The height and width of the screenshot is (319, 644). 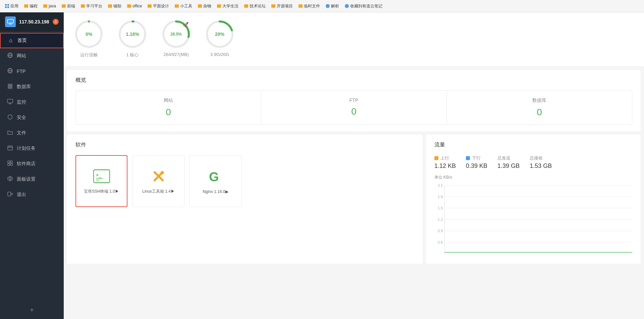 What do you see at coordinates (176, 54) in the screenshot?
I see `memory-label: 264/927(MB)` at bounding box center [176, 54].